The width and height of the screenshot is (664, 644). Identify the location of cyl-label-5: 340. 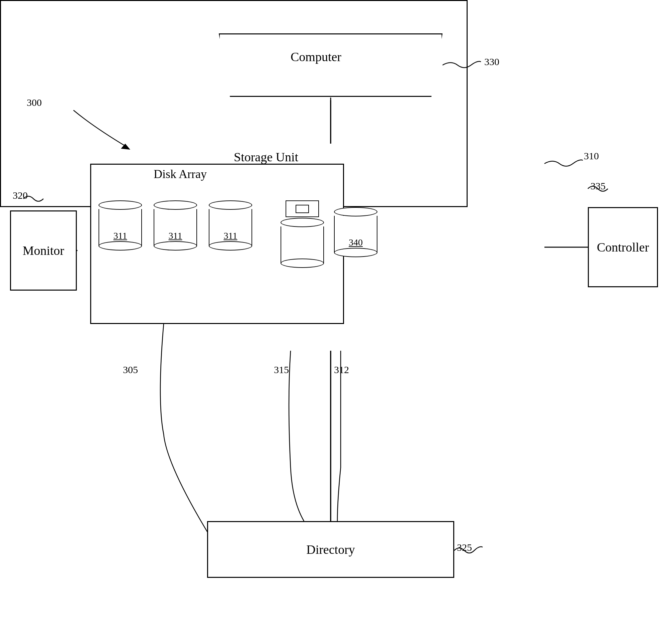
(356, 243).